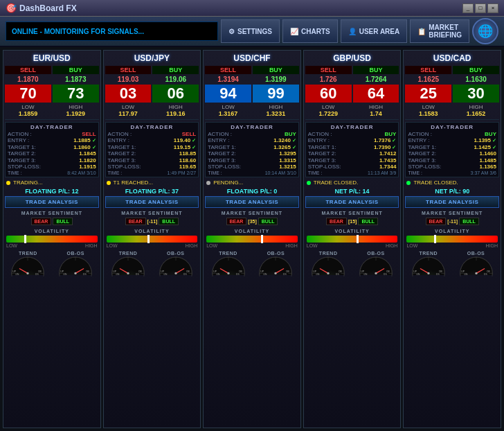  Describe the element at coordinates (352, 191) in the screenshot. I see `floating-pl: NET P/L: 14` at that location.